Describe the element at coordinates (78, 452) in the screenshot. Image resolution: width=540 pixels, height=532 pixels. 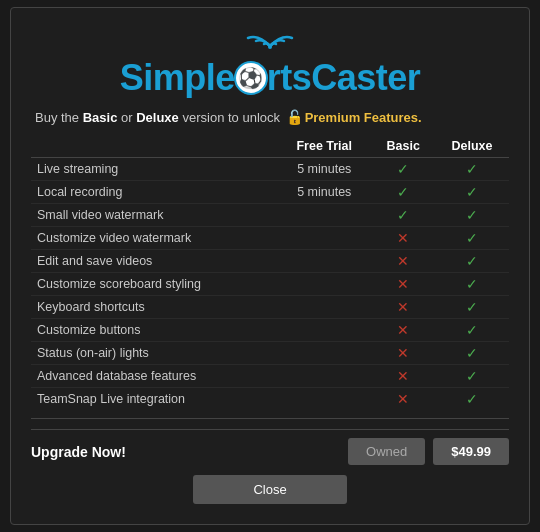
I see `upgrade-label: Upgrade Now!` at that location.